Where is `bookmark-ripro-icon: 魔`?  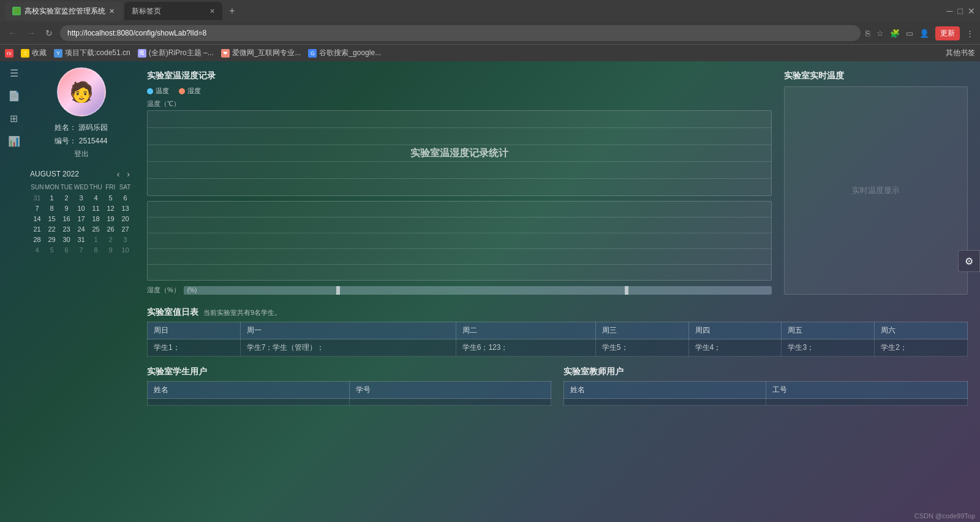
bookmark-ripro-icon: 魔 is located at coordinates (142, 53).